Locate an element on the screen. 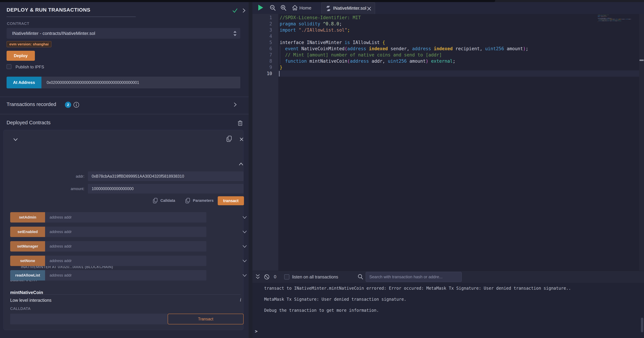 This screenshot has width=644, height=338. text-cursor is located at coordinates (279, 74).